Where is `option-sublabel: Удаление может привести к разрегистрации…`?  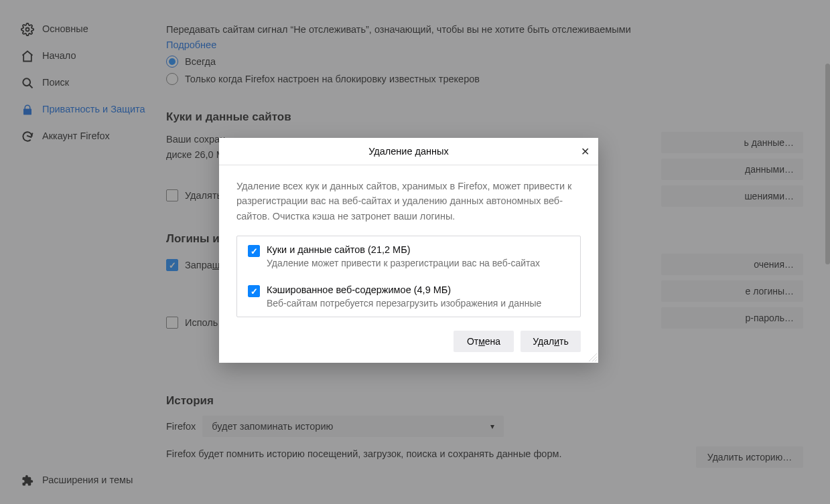 option-sublabel: Удаление может привести к разрегистрации… is located at coordinates (403, 263).